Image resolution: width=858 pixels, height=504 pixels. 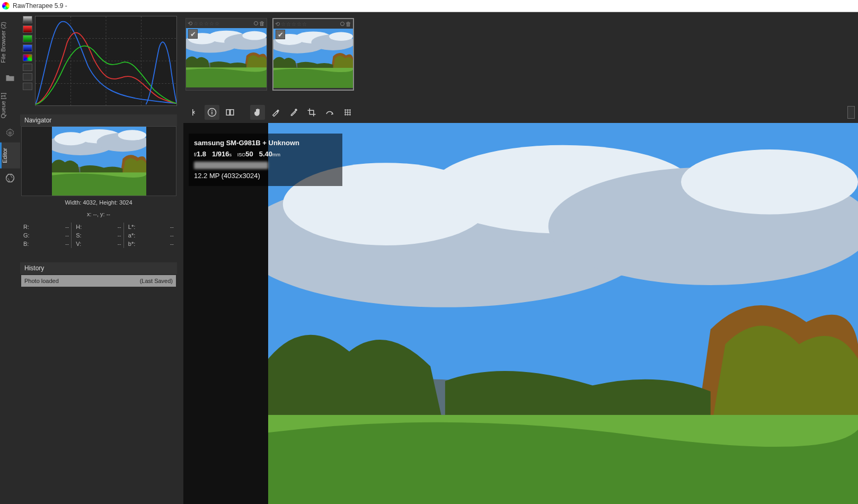 What do you see at coordinates (10, 178) in the screenshot?
I see `aperture-icon` at bounding box center [10, 178].